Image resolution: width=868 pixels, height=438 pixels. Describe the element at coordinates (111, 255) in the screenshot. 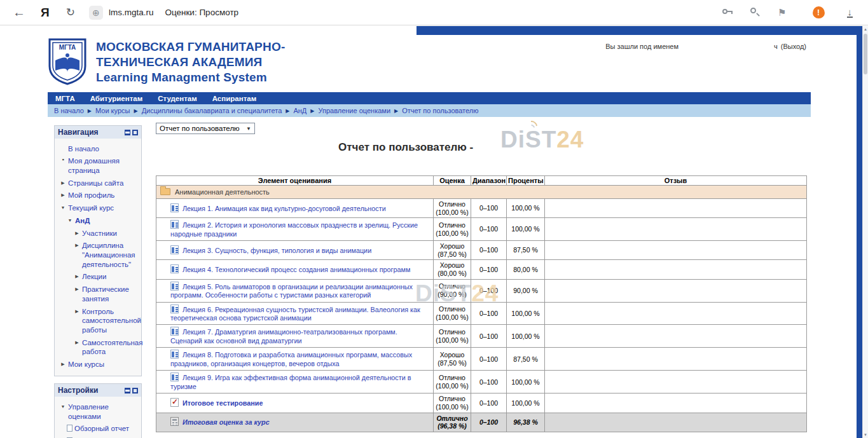

I see `sidebar-link: Дисциплина "Анимационная деятельность"` at that location.